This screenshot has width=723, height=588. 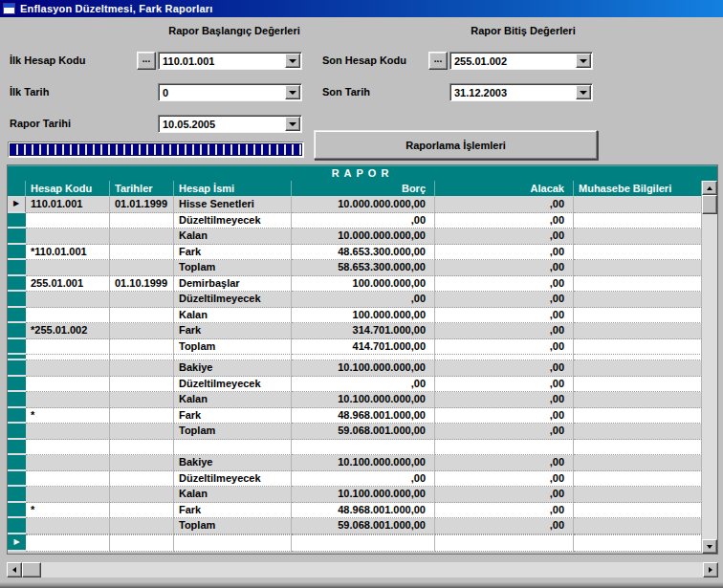 What do you see at coordinates (355, 316) in the screenshot?
I see `table-row: Kalan 100.000.000,00 ,00` at bounding box center [355, 316].